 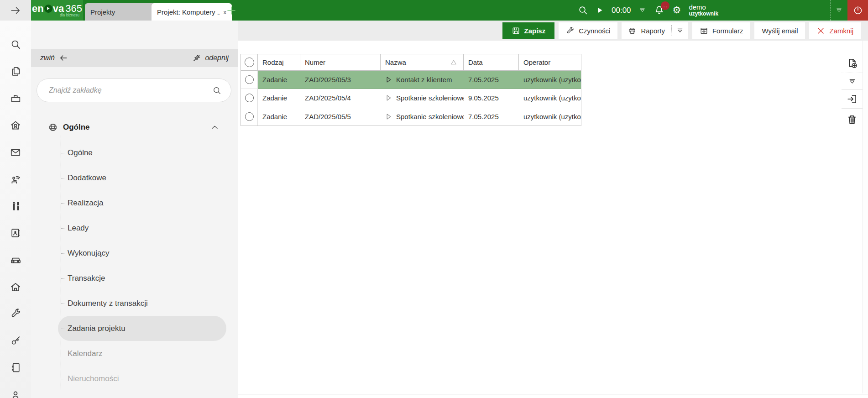 What do you see at coordinates (58, 9) in the screenshot?
I see `logo-text-va: va` at bounding box center [58, 9].